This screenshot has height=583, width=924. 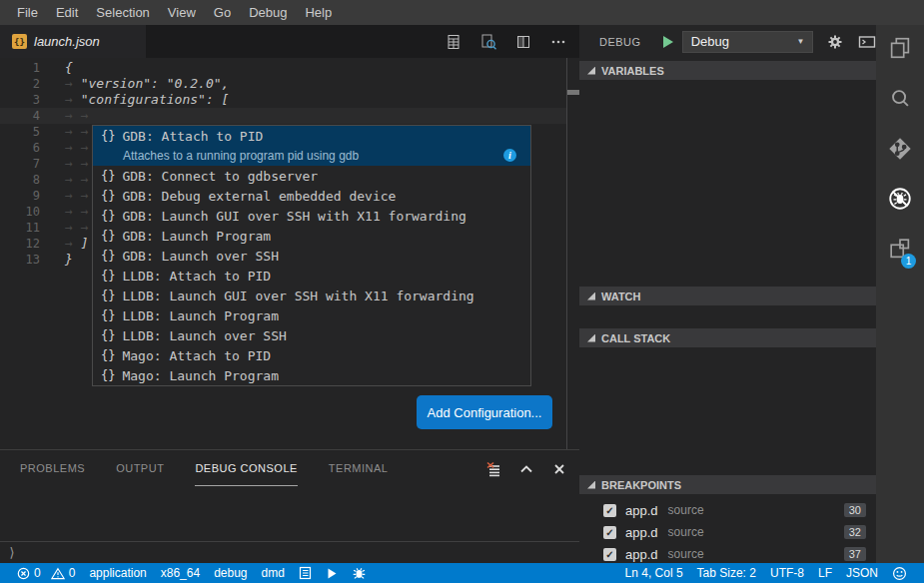 I want to click on menu-edit: Edit, so click(x=67, y=12).